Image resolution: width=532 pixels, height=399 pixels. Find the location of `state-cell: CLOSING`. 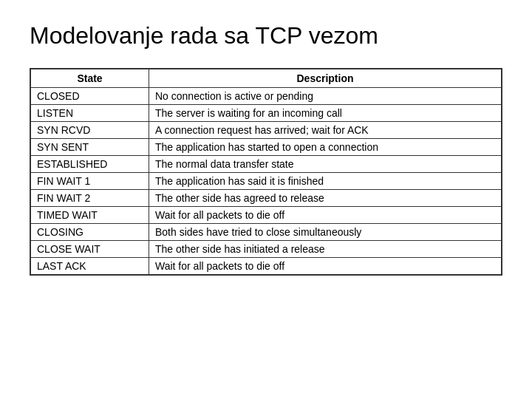

state-cell: CLOSING is located at coordinates (90, 232).